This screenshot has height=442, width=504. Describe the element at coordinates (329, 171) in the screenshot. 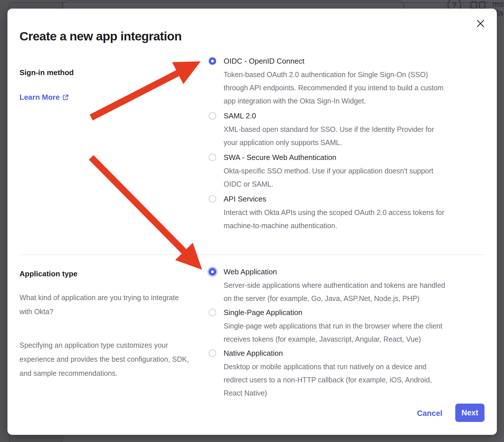

I see `signin-row-swa-secure-web-authentication: SWA - Secure Web Authentication Okta-spe…` at that location.